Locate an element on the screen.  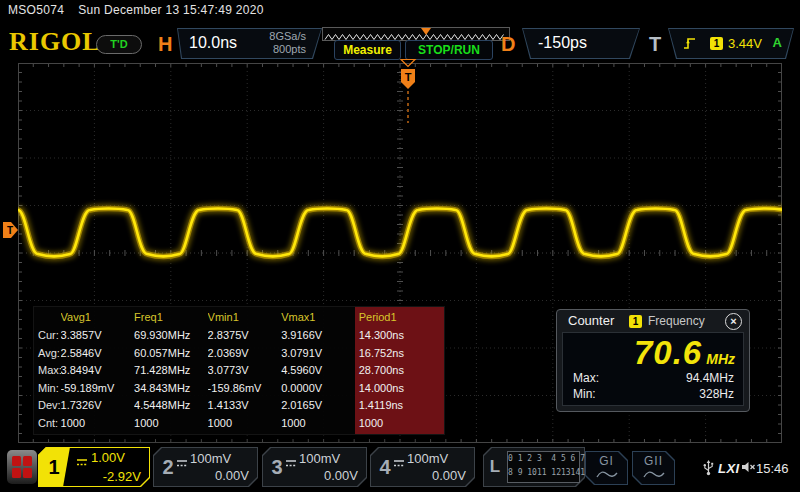
status-line: MSO5074Sun December 13 15:47:49 2020 is located at coordinates (136, 10).